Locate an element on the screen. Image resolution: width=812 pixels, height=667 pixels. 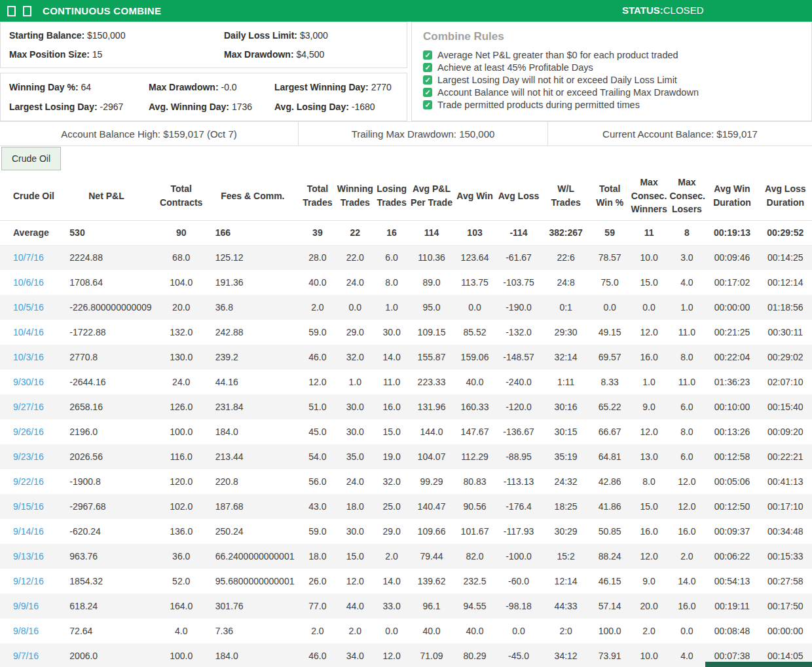
rule-text: Average Net P&L greater than $0 for each… is located at coordinates (558, 55).